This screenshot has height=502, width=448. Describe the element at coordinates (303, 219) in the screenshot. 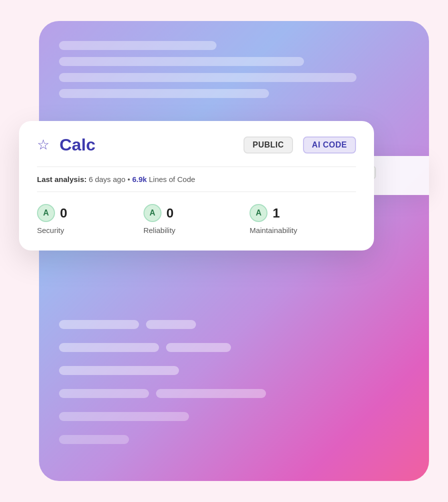

I see `maintainability-metric: A 1 Maintainability` at that location.